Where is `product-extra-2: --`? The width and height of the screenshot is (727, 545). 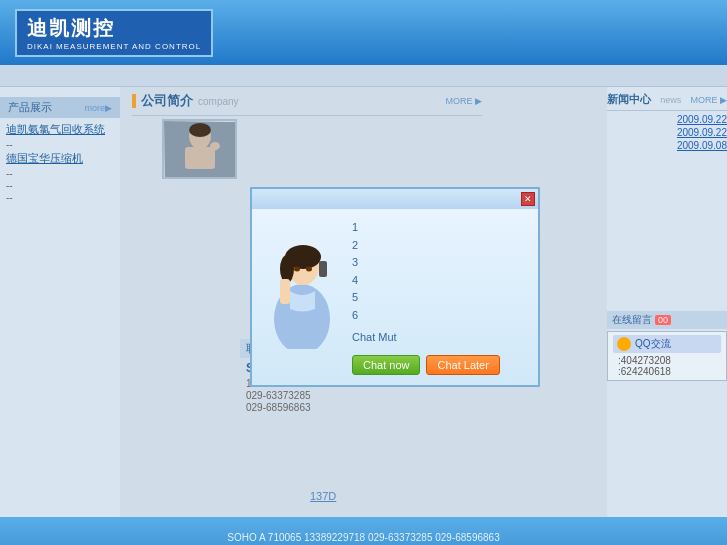 product-extra-2: -- is located at coordinates (60, 198).